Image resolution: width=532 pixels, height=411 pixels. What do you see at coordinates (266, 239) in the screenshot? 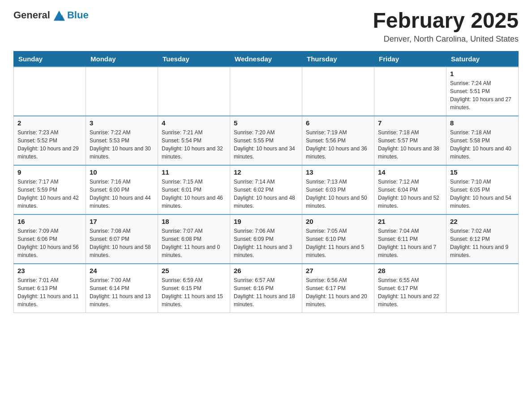
I see `calendar-cell: 19Sunrise: 7:06 AM Sunset: 6:09 PM Dayli…` at bounding box center [266, 239].